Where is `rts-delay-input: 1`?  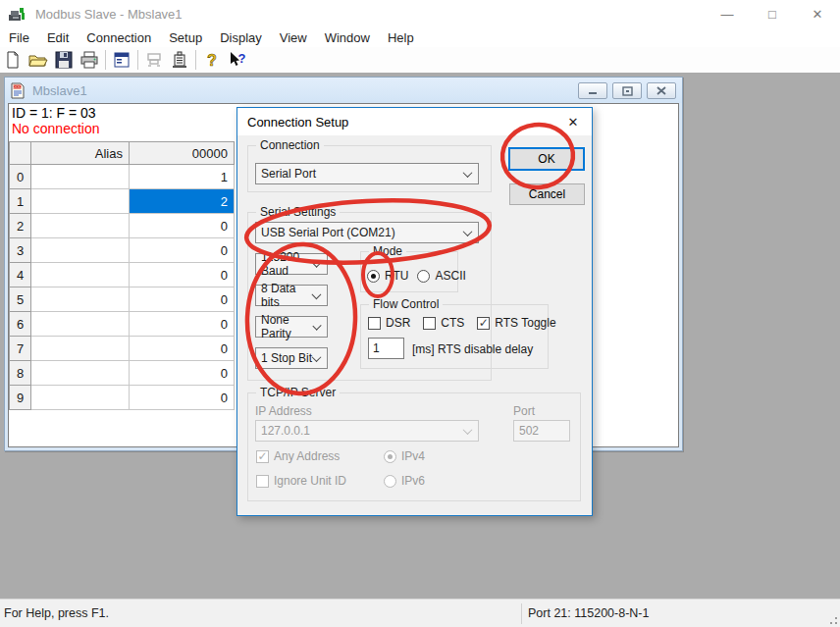
rts-delay-input: 1 is located at coordinates (387, 348).